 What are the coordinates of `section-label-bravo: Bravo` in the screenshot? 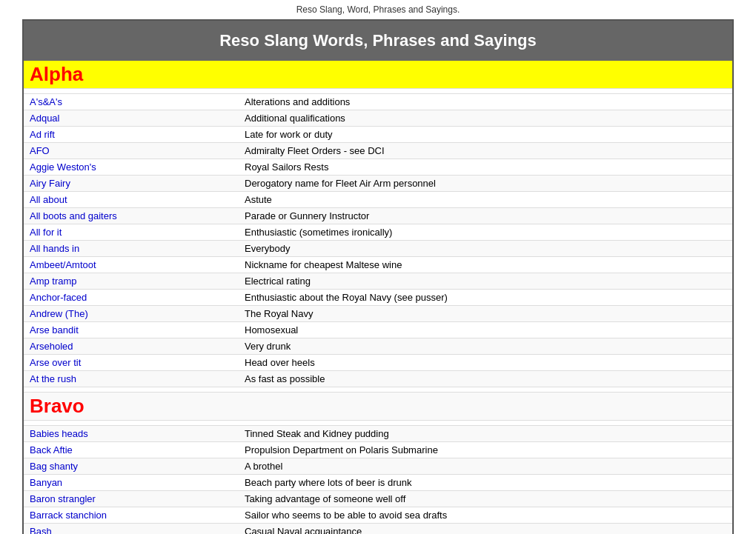 It's located at (131, 407).